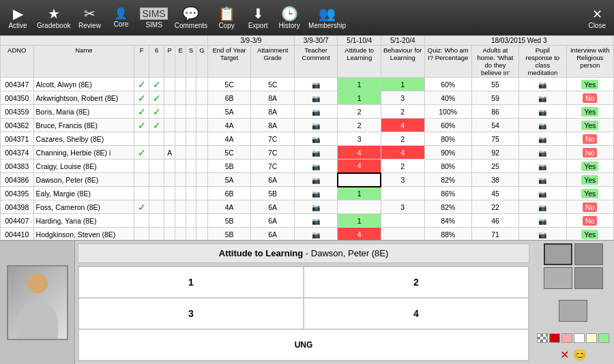 The image size is (614, 364). I want to click on cell-att: 5C, so click(273, 85).